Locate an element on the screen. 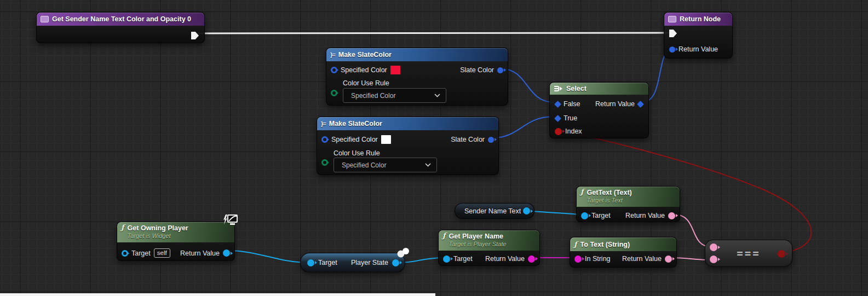 The width and height of the screenshot is (868, 296). node-title: === is located at coordinates (748, 253).